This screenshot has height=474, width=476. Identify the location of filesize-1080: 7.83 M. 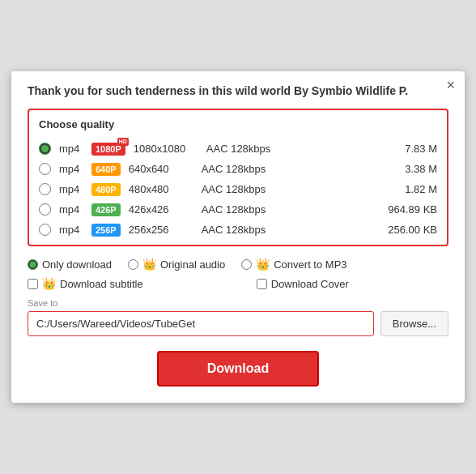
(405, 149).